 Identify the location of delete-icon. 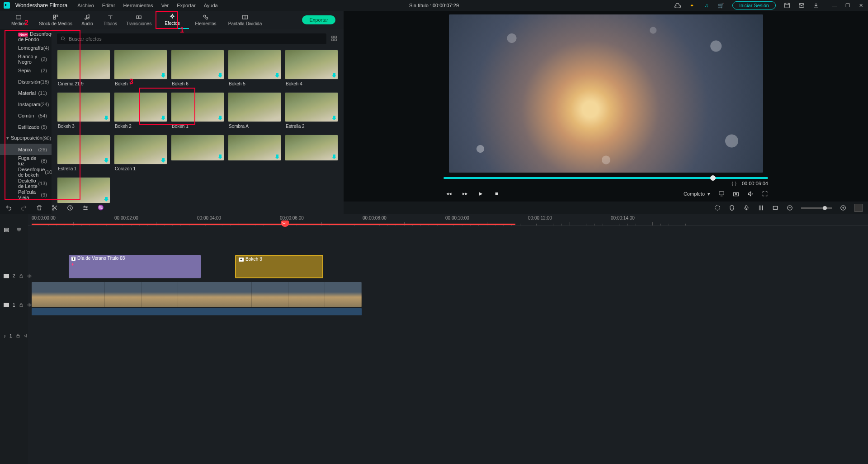
(39, 208).